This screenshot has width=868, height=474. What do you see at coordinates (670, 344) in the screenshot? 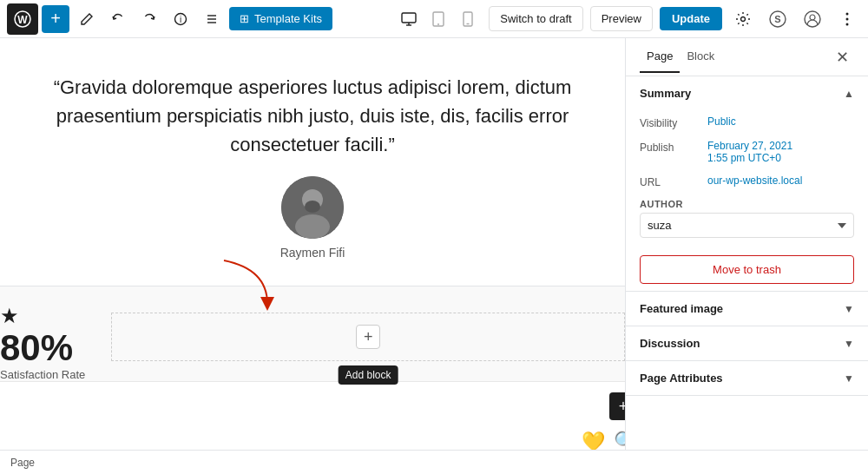
I see `discussion-title: Discussion` at bounding box center [670, 344].